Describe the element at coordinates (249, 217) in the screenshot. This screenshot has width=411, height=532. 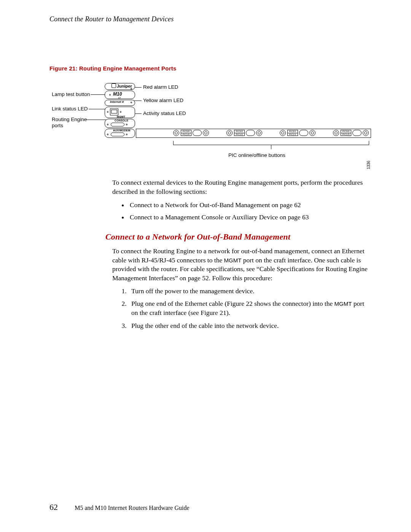
I see `list-item: Connect to a Management Console or Auxil…` at that location.